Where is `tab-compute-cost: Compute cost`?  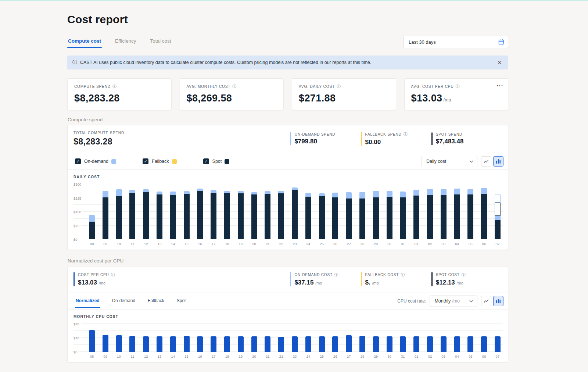
tab-compute-cost: Compute cost is located at coordinates (85, 42).